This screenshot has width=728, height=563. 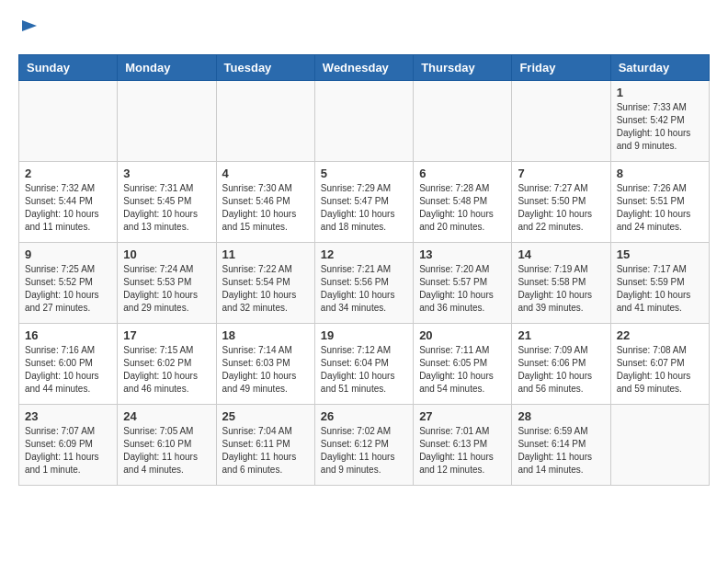 What do you see at coordinates (68, 202) in the screenshot?
I see `calendar-cell: 2Sunrise: 7:32 AM Sunset: 5:44 PM Daylig…` at bounding box center [68, 202].